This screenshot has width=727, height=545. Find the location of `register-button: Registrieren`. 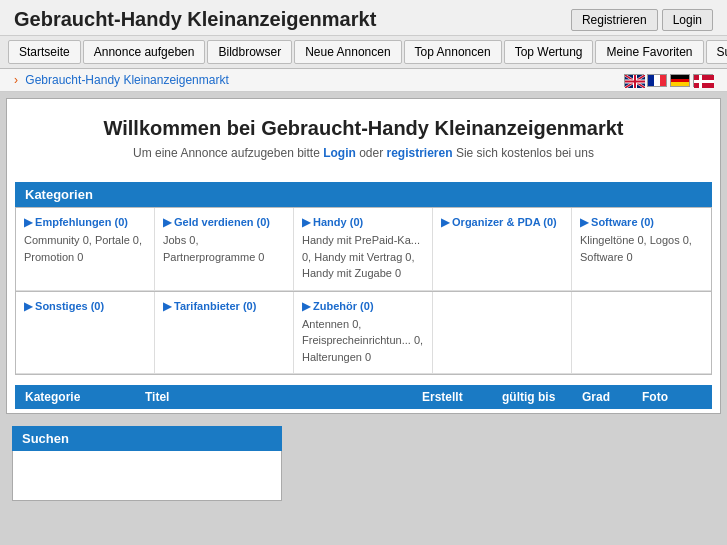

register-button: Registrieren is located at coordinates (614, 20).